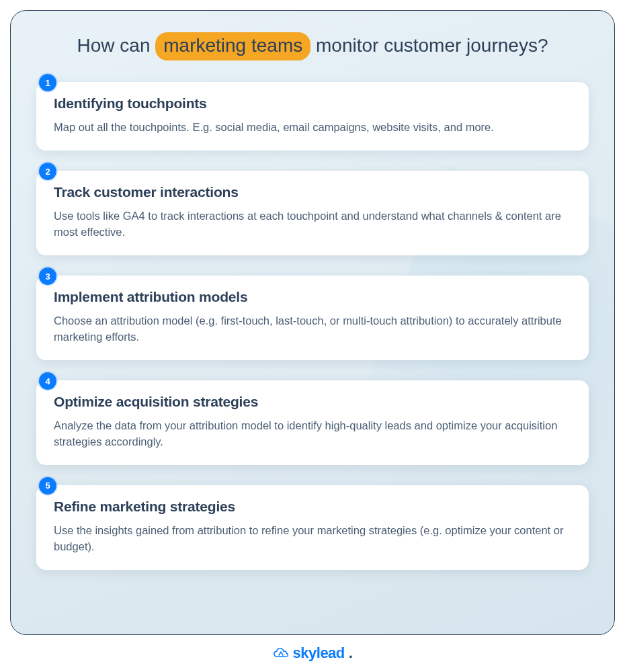 The image size is (625, 672). Describe the element at coordinates (312, 103) in the screenshot. I see `step-heading: Identifying touchpoints` at that location.